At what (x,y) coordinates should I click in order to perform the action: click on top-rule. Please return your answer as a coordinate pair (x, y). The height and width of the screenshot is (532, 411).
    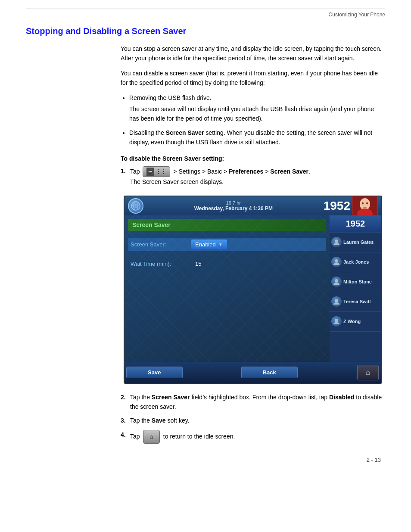
    Looking at the image, I should click on (206, 9).